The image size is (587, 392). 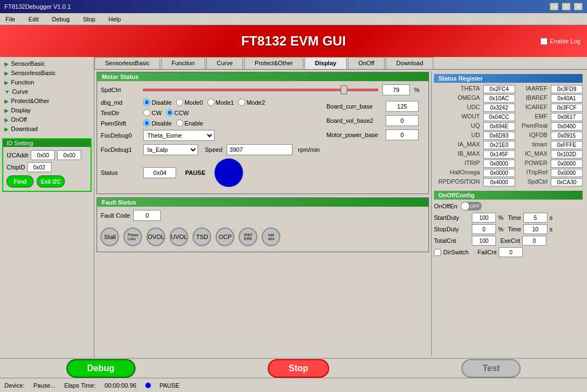 What do you see at coordinates (508, 130) in the screenshot?
I see `status-register-section: Status Register THETA 0x2FC4 IAAREF 0x3F…` at bounding box center [508, 130].